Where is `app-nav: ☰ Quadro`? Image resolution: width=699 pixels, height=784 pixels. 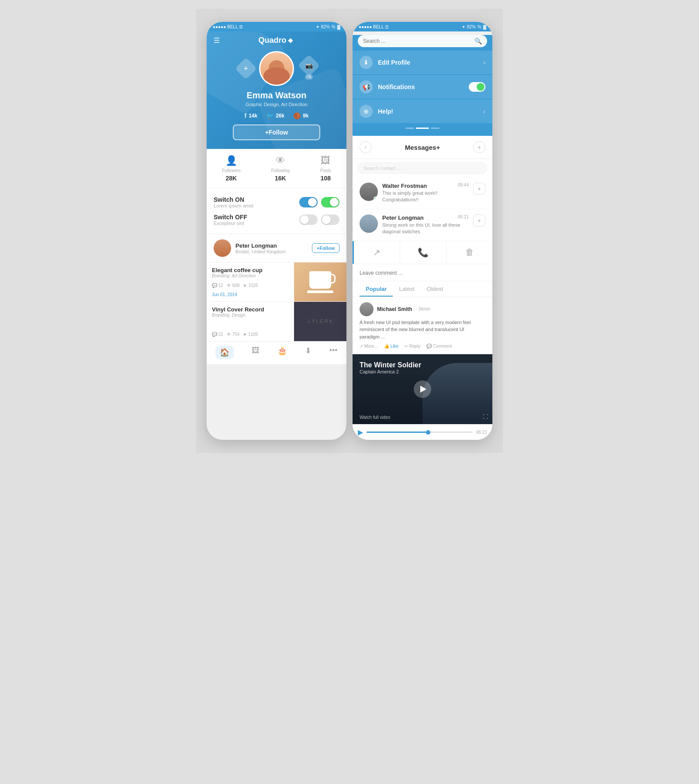
app-nav: ☰ Quadro is located at coordinates (277, 39).